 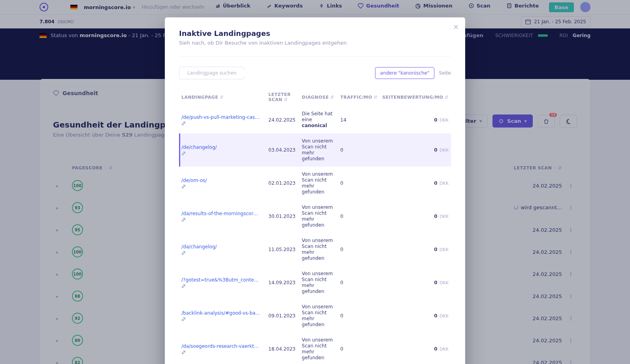 I want to click on scan-date: 24.02.2025, so click(x=283, y=120).